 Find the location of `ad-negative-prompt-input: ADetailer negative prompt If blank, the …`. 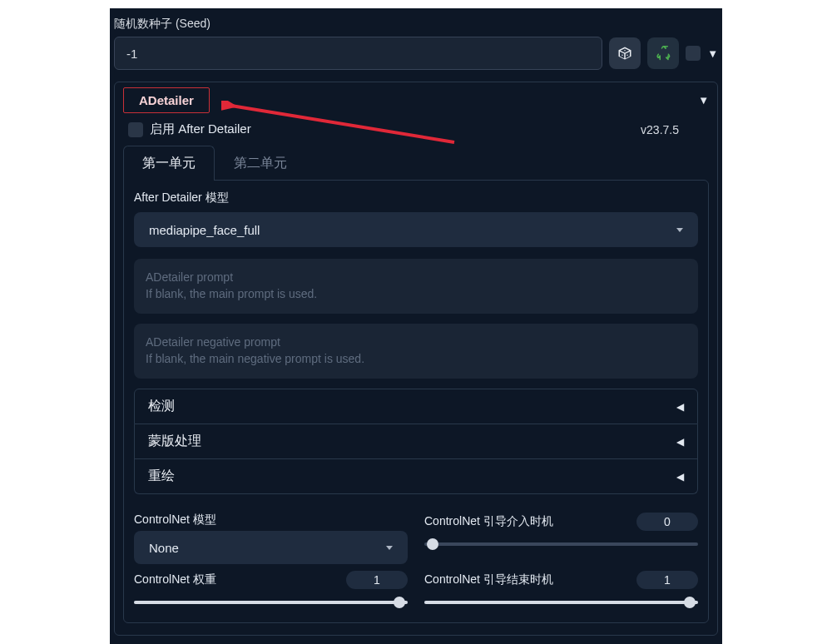

ad-negative-prompt-input: ADetailer negative prompt If blank, the … is located at coordinates (416, 351).